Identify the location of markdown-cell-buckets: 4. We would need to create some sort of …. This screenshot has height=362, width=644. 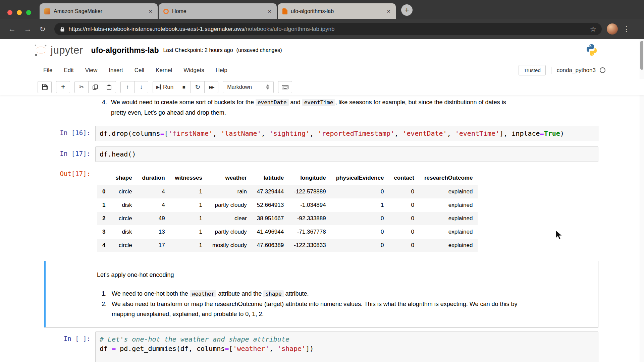
(322, 107).